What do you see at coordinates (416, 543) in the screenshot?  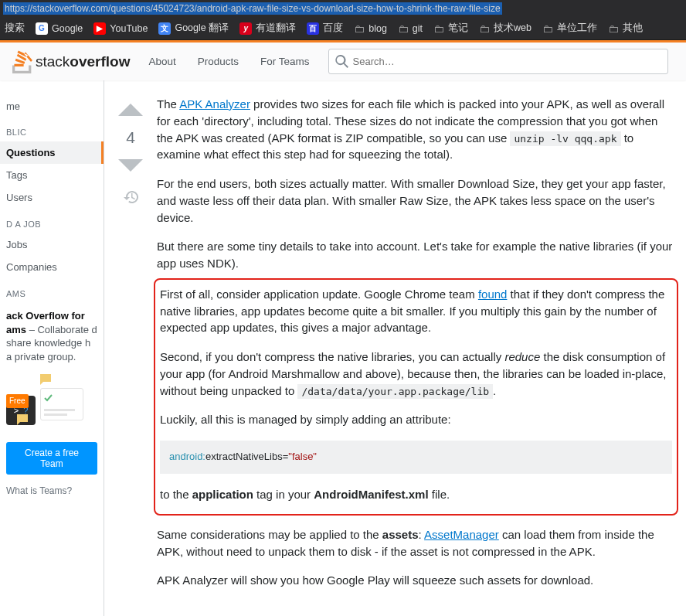 I see `paragraph: Same considerations may be applied to th…` at bounding box center [416, 543].